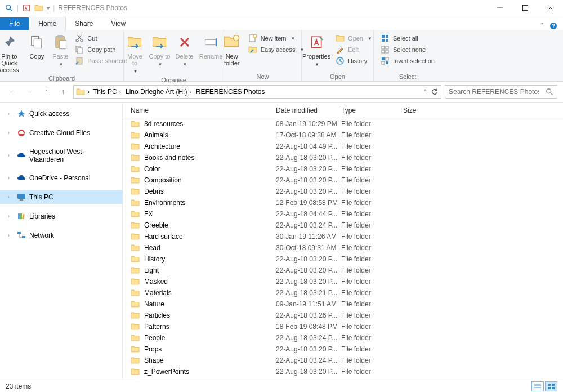  I want to click on sidebar-onedrive: ›OneDrive - Personal, so click(61, 178).